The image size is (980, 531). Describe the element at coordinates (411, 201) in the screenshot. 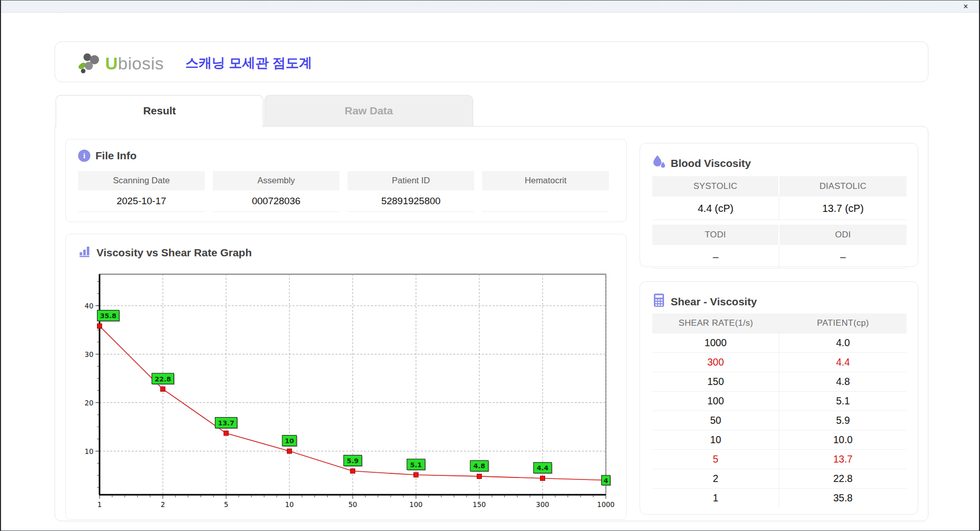

I see `field-value: 52891925800` at that location.